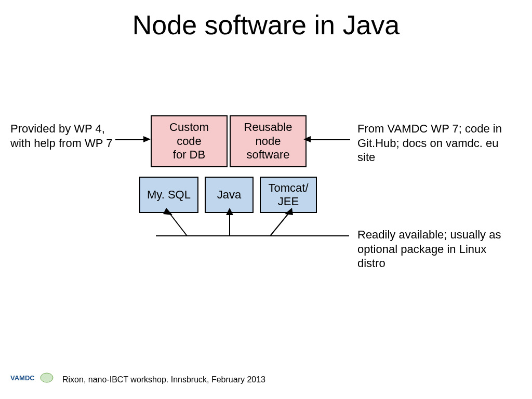 Image resolution: width=532 pixels, height=399 pixels. I want to click on arrow-left-to-custom-head, so click(147, 139).